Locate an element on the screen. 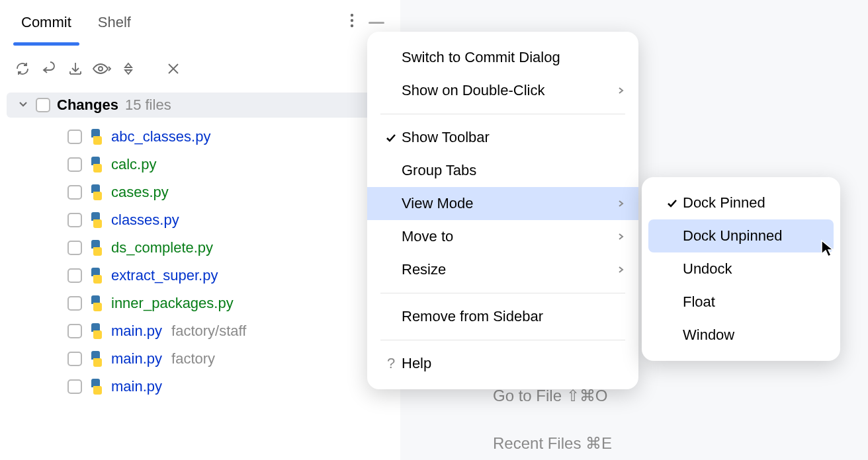 The height and width of the screenshot is (460, 868). file-row: inner_packages.py is located at coordinates (200, 303).